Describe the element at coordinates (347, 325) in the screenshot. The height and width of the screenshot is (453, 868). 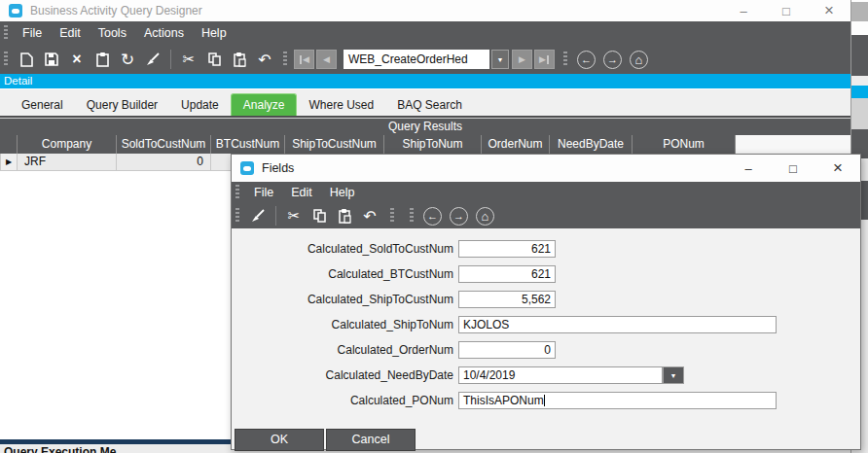
I see `field-label-calculated-shiptonum: Calculated_ShipToNum` at that location.